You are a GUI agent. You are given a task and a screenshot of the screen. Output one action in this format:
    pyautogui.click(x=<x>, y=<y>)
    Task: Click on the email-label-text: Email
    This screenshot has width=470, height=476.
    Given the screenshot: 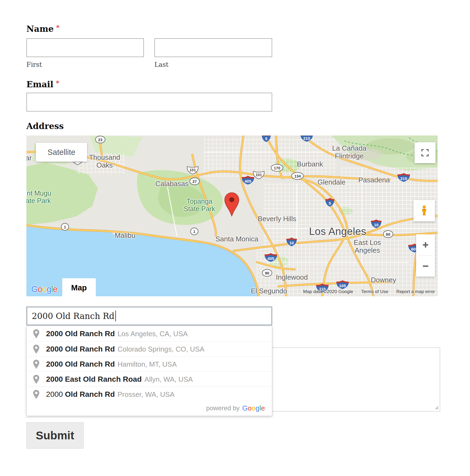 What is the action you would take?
    pyautogui.click(x=40, y=84)
    